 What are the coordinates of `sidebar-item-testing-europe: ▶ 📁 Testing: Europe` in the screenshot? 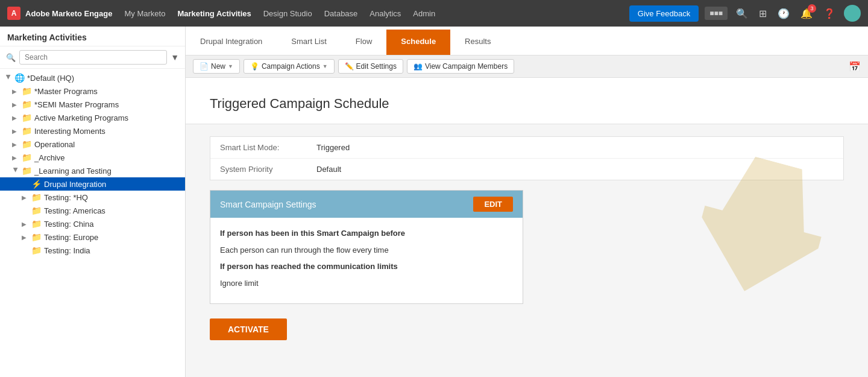 It's located at (93, 237).